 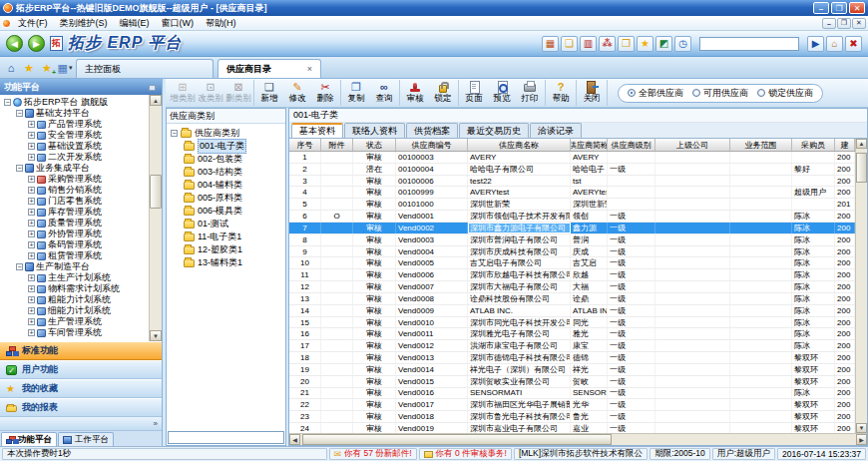 I want to click on home-icon: ⌂, so click(x=11, y=68).